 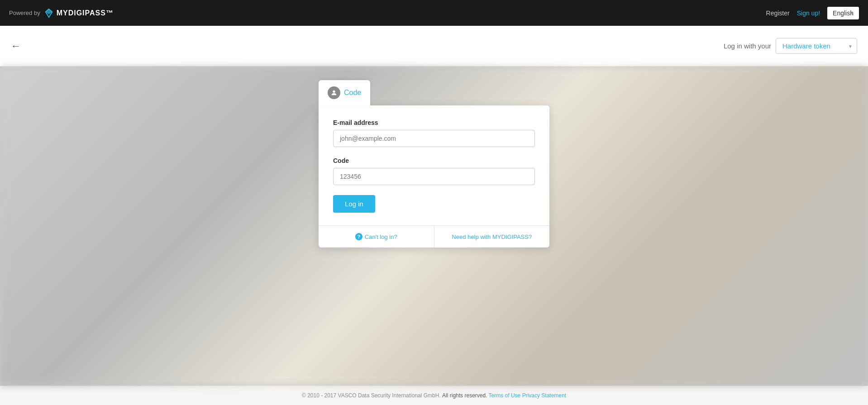 I want to click on email-form-group: E-mail address, so click(x=434, y=133).